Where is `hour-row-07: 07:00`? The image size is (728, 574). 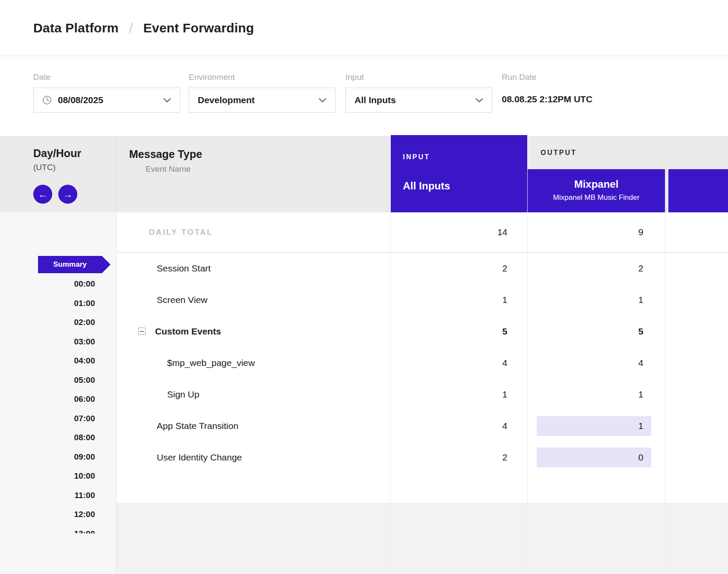 hour-row-07: 07:00 is located at coordinates (47, 419).